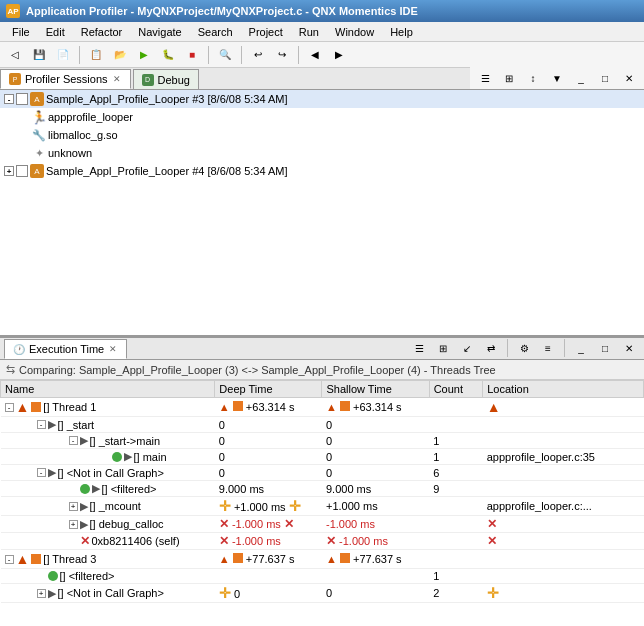  What do you see at coordinates (376, 594) in the screenshot?
I see `notincallgraph2-shallowtime: 0` at bounding box center [376, 594].